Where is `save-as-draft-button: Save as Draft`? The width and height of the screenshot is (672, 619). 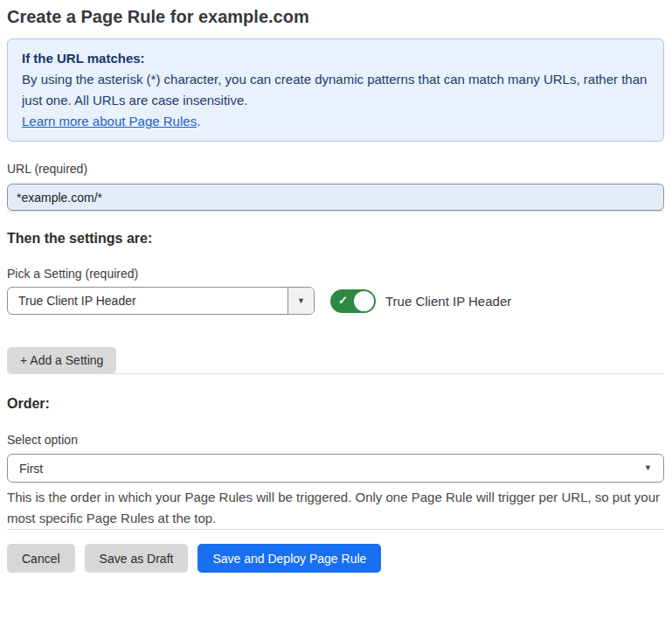
save-as-draft-button: Save as Draft is located at coordinates (136, 558).